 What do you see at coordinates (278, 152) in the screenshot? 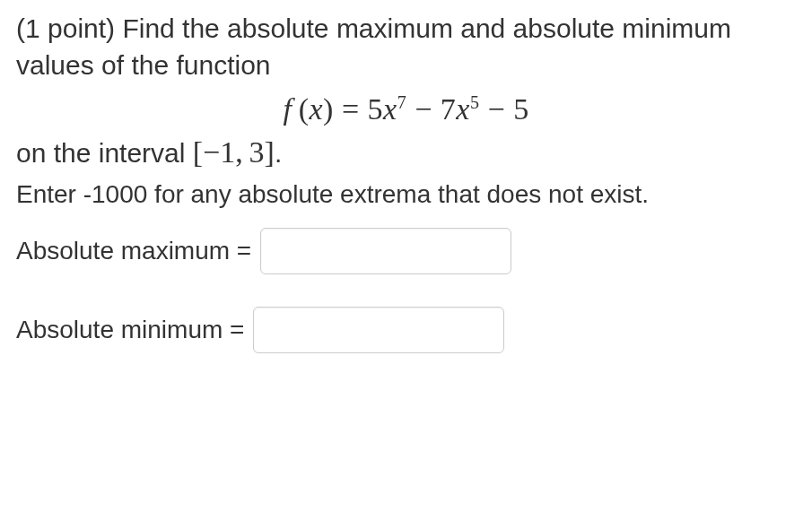
I see `interval-suffix: .` at bounding box center [278, 152].